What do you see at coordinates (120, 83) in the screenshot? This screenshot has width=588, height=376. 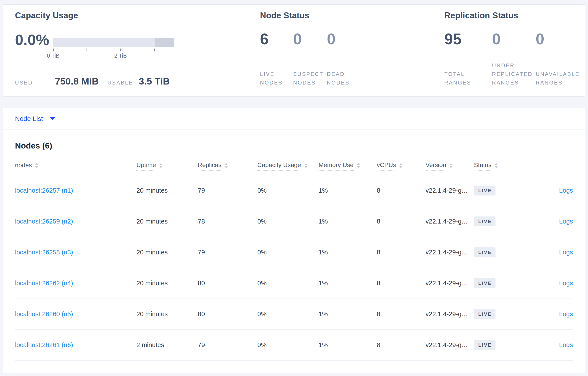 I see `usable-caption: USABLE` at bounding box center [120, 83].